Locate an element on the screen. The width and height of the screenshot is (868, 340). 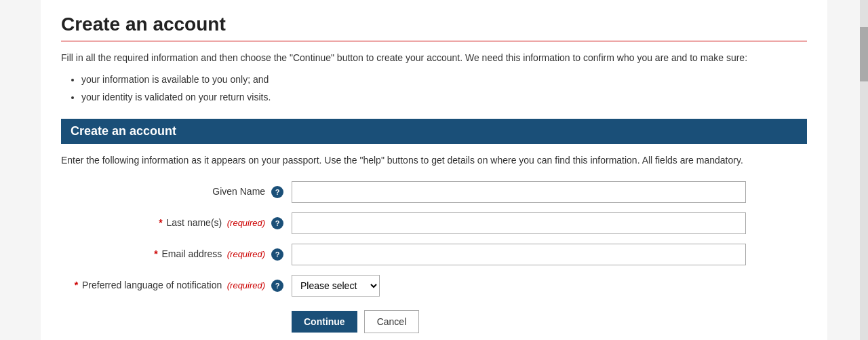
intro-list: your information is available to you onl… is located at coordinates (444, 88).